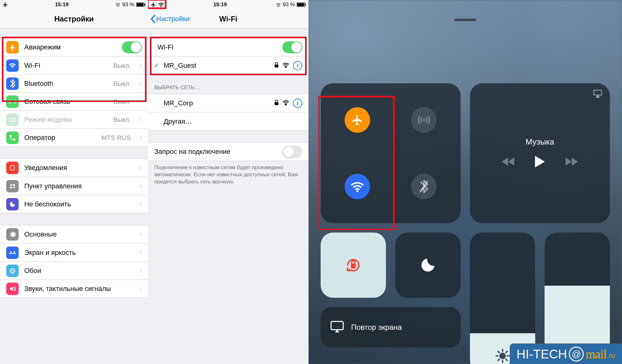  What do you see at coordinates (228, 19) in the screenshot?
I see `page-title-wifi: Wi-Fi` at bounding box center [228, 19].